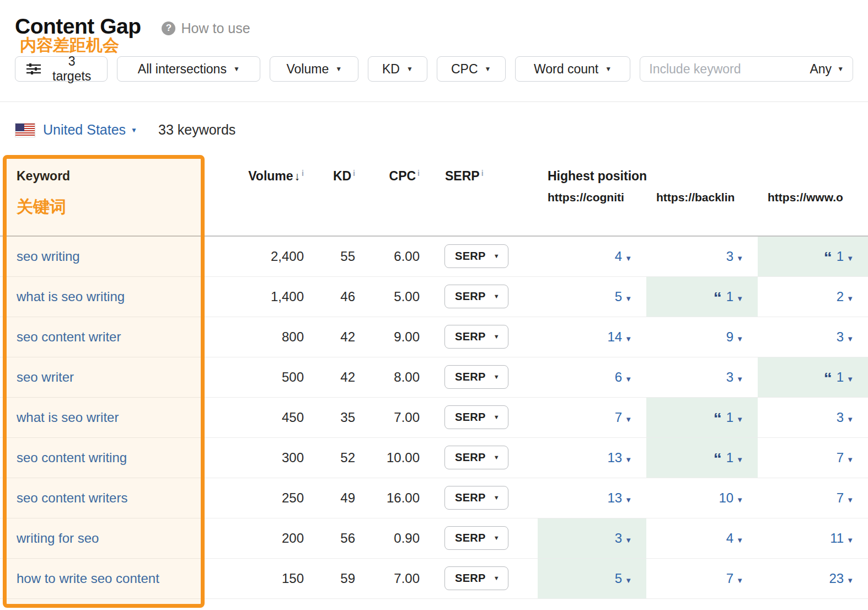  Describe the element at coordinates (333, 256) in the screenshot. I see `kd-cell: 55` at that location.